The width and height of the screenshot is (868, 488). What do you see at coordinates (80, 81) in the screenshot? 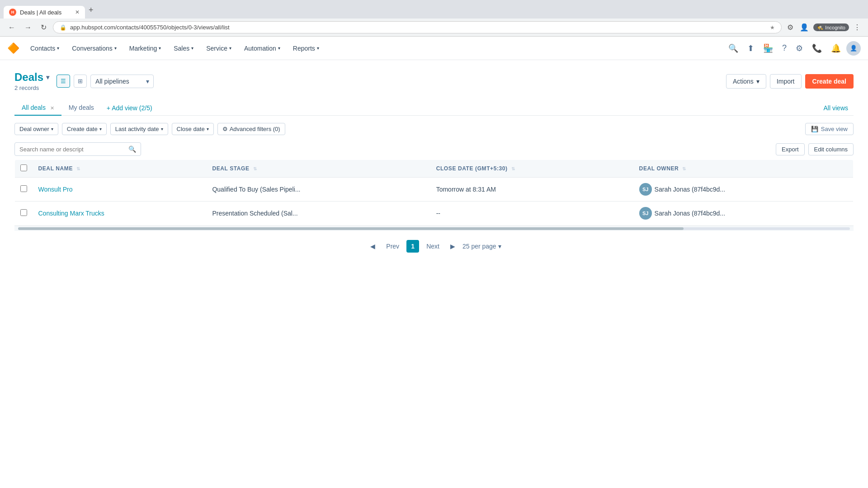
I see `board-view-button: ⊞` at bounding box center [80, 81].